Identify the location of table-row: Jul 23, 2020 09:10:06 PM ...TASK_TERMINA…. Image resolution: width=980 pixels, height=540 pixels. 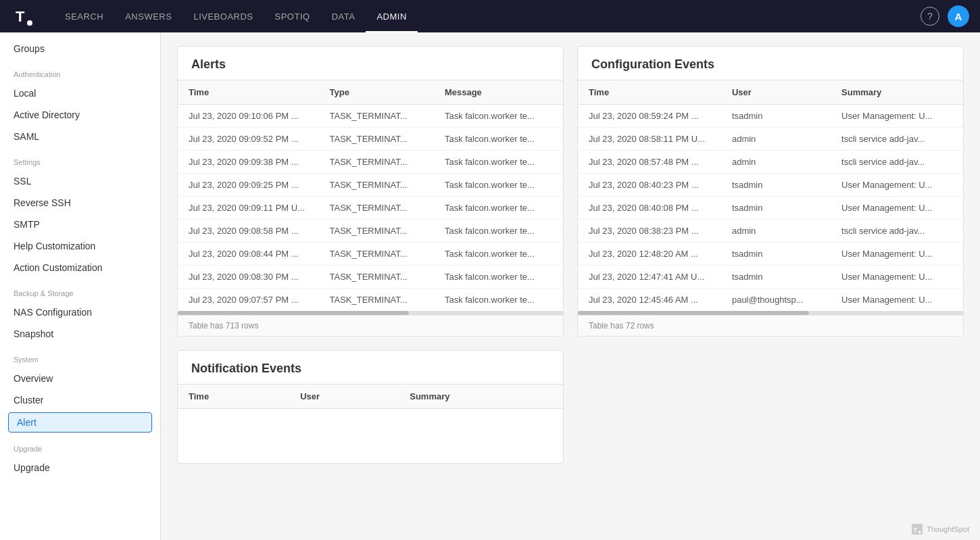
(370, 116).